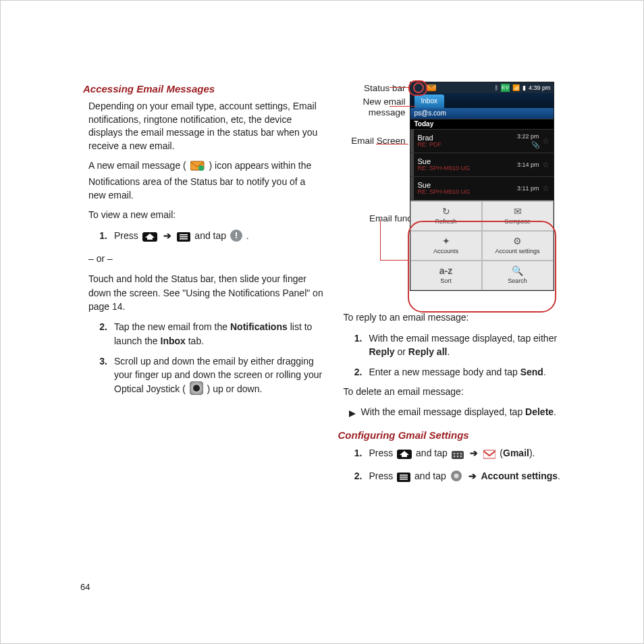 The width and height of the screenshot is (644, 644). I want to click on text: tab., so click(194, 341).